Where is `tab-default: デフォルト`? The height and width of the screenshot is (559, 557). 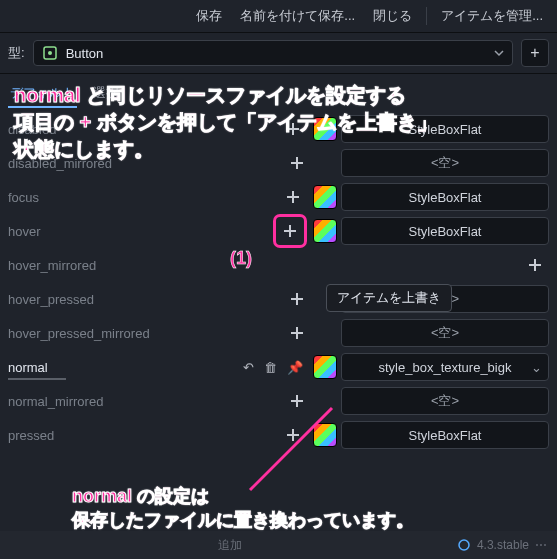 tab-default: デフォルト is located at coordinates (42, 94).